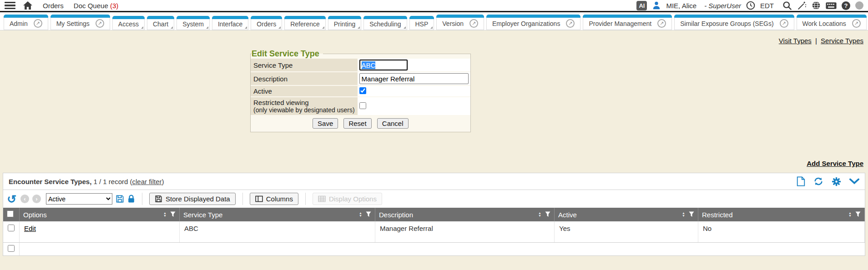 The height and width of the screenshot is (270, 868). What do you see at coordinates (128, 25) in the screenshot?
I see `tab-body: Access` at bounding box center [128, 25].